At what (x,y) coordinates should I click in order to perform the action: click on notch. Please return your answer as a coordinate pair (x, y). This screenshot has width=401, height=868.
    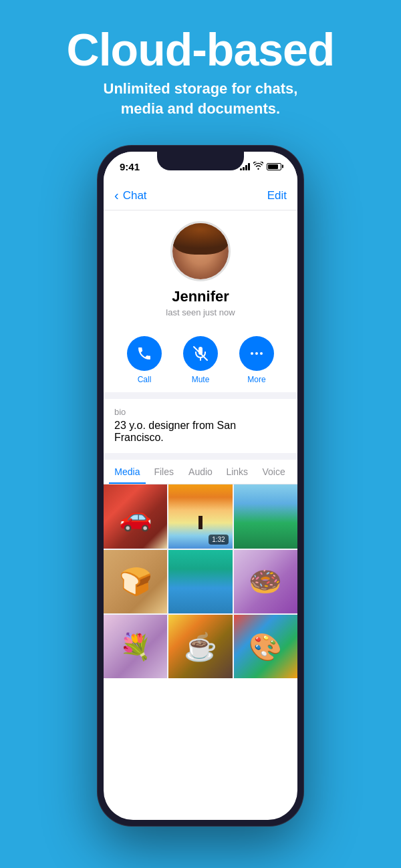
    Looking at the image, I should click on (200, 161).